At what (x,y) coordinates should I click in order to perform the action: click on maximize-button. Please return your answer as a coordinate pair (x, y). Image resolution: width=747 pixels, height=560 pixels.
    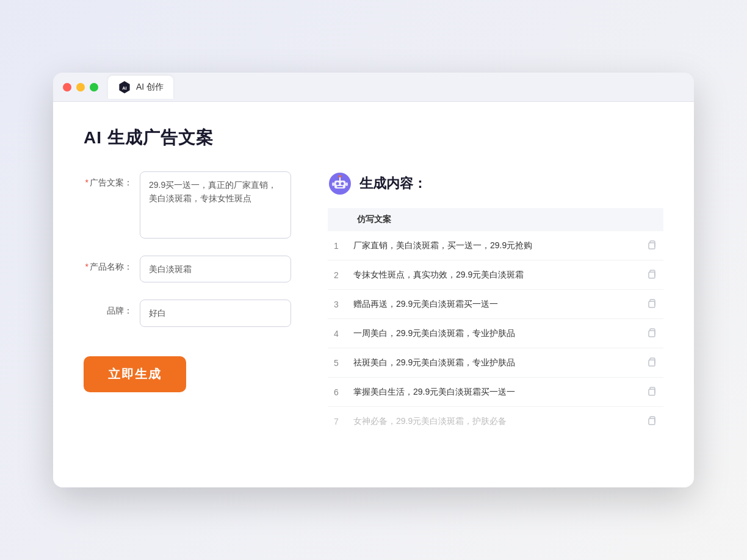
    Looking at the image, I should click on (94, 87).